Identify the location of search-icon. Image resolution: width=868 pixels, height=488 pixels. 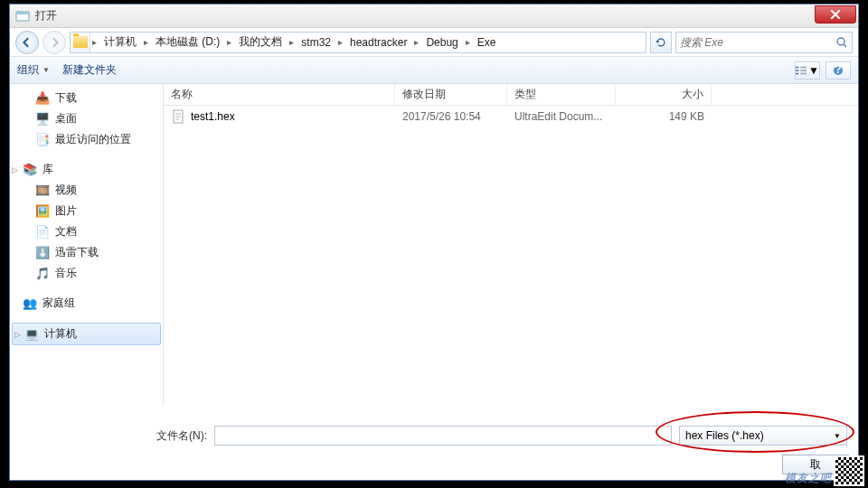
(842, 42).